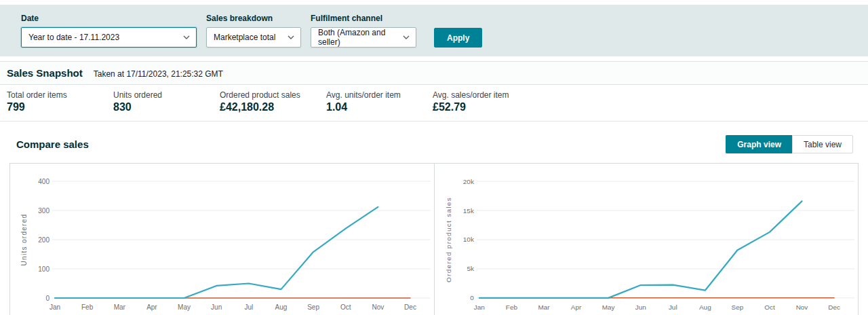  Describe the element at coordinates (53, 144) in the screenshot. I see `compare-sales-title: Compare sales` at that location.